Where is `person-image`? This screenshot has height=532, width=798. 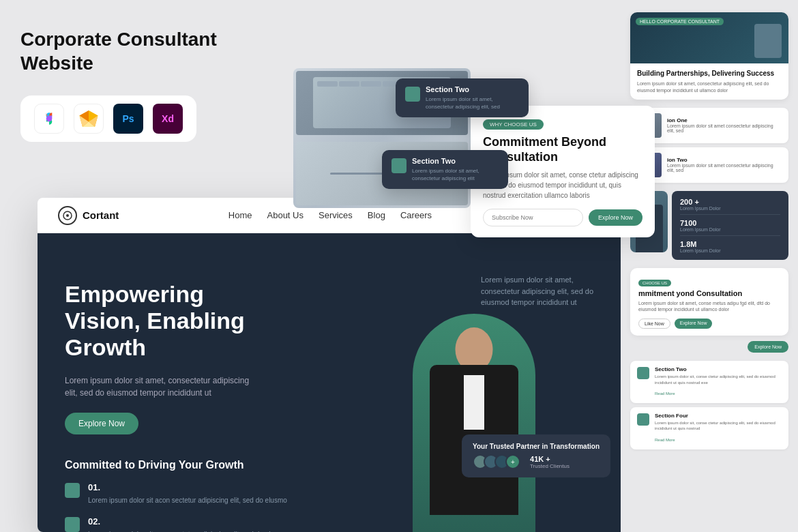 person-image is located at coordinates (474, 423).